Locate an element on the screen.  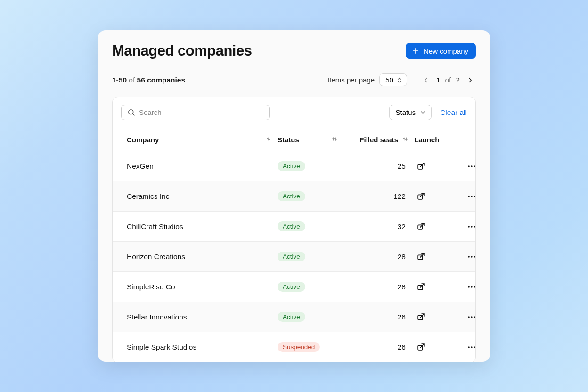
table-row: Ceramics IncActive122 is located at coordinates (294, 196).